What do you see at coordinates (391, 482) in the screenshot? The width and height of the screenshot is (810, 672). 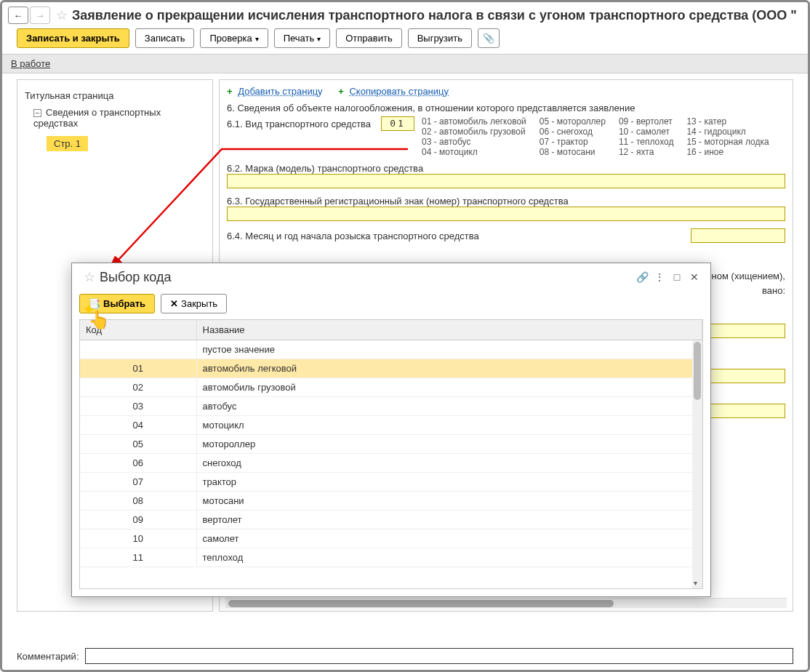 I see `table-row: 07трактор` at bounding box center [391, 482].